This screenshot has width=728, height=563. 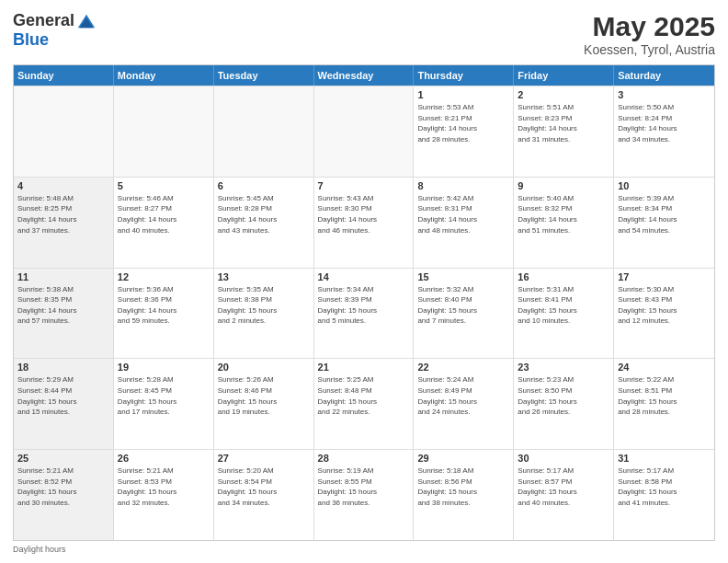 I want to click on cell-info: Sunrise: 5:25 AM Sunset: 8:48 PM Dayligh…, so click(x=364, y=396).